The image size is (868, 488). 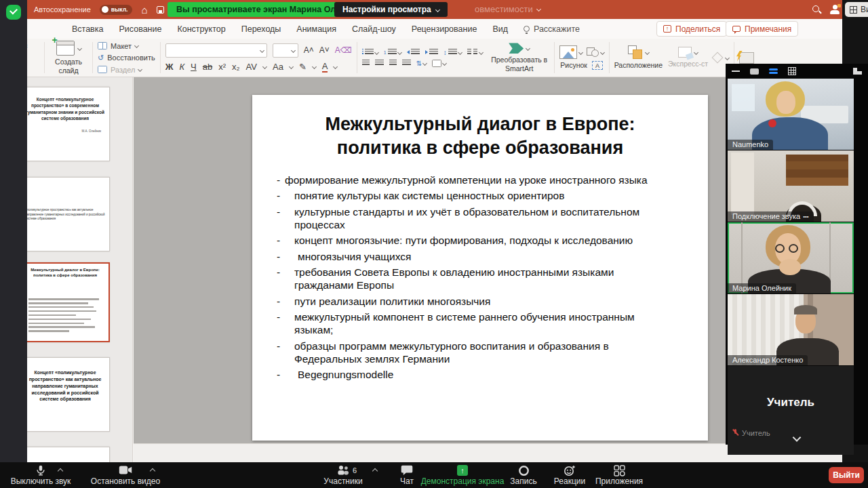 I want to click on reset-button: ↺ Восстановить, so click(x=126, y=58).